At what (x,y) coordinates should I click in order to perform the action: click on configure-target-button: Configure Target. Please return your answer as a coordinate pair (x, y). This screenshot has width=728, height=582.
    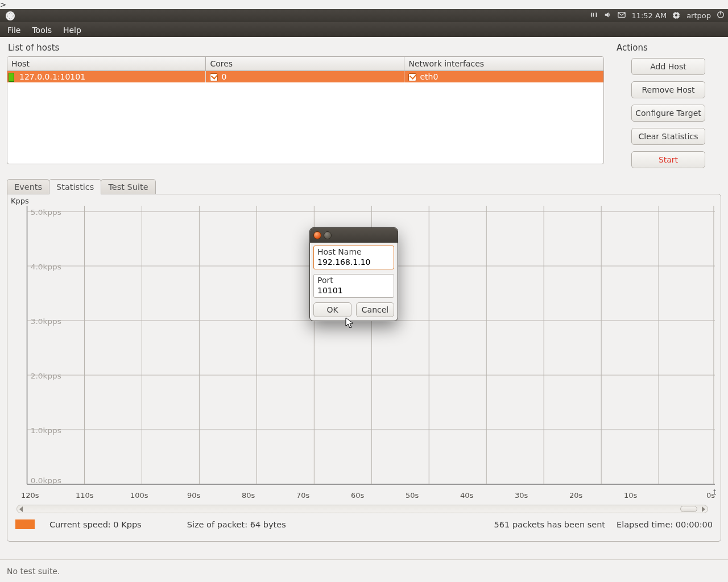
    Looking at the image, I should click on (668, 113).